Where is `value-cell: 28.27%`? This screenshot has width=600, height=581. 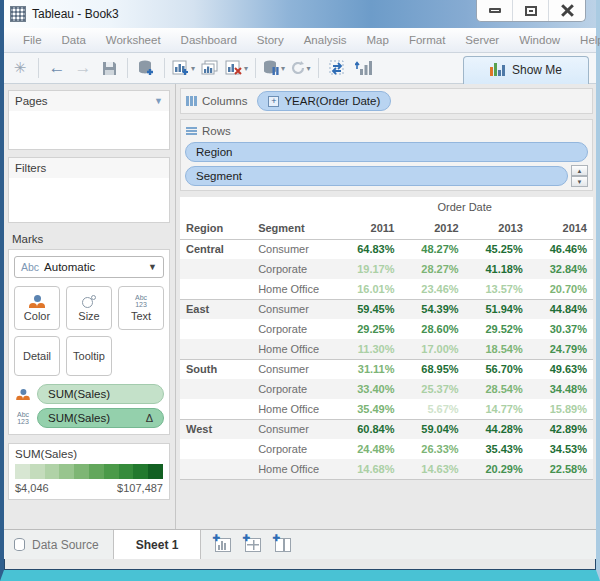
value-cell: 28.27% is located at coordinates (432, 269).